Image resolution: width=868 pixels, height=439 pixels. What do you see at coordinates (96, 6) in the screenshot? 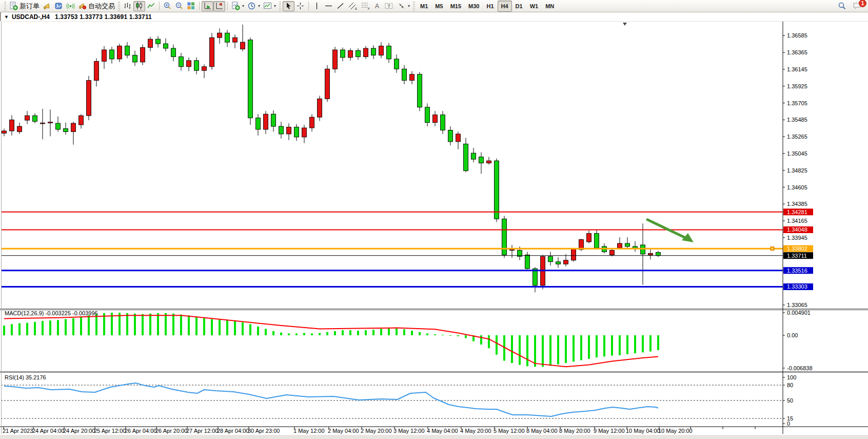
I see `auto-trading-button: 自动交易` at bounding box center [96, 6].